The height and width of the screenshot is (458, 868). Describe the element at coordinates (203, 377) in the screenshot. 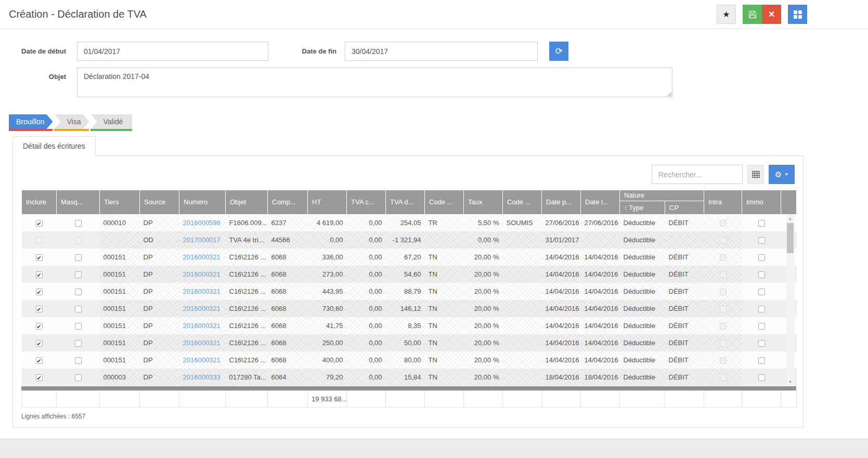

I see `cell-numero: 2016000333` at that location.